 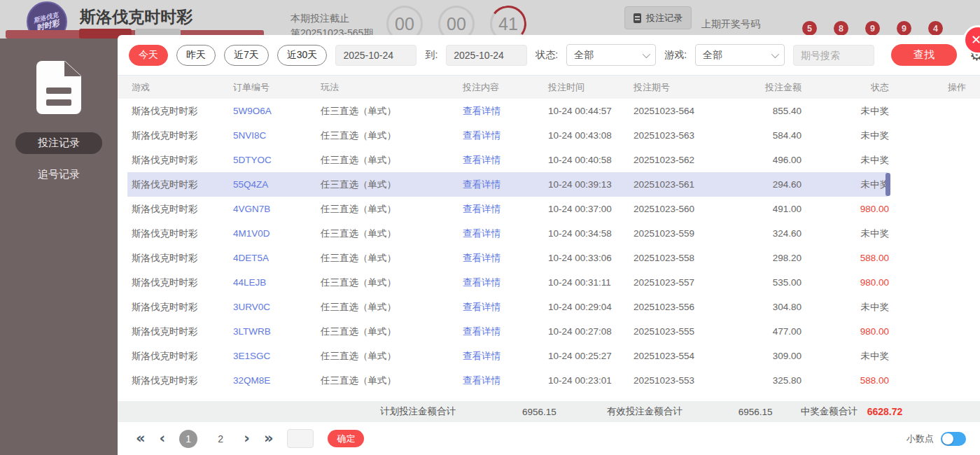 What do you see at coordinates (277, 160) in the screenshot?
I see `order-link: 5DTYOC` at bounding box center [277, 160].